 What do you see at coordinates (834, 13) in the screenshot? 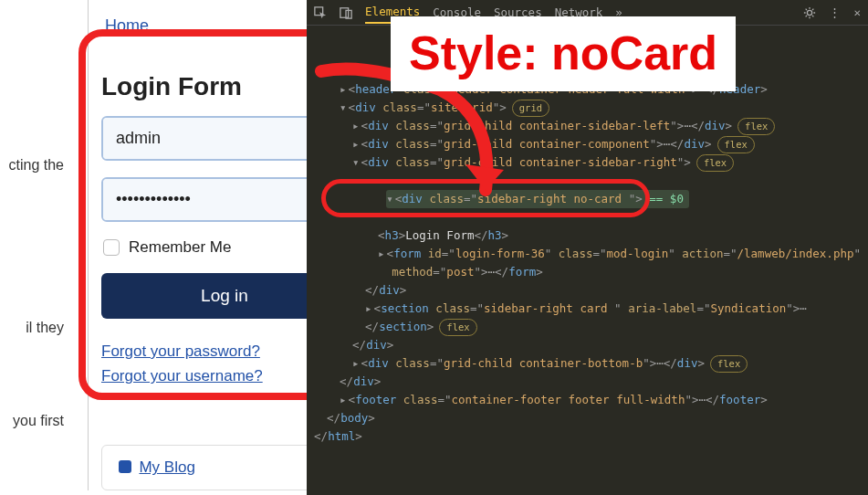
I see `kebab-icon: ⋮` at bounding box center [834, 13].